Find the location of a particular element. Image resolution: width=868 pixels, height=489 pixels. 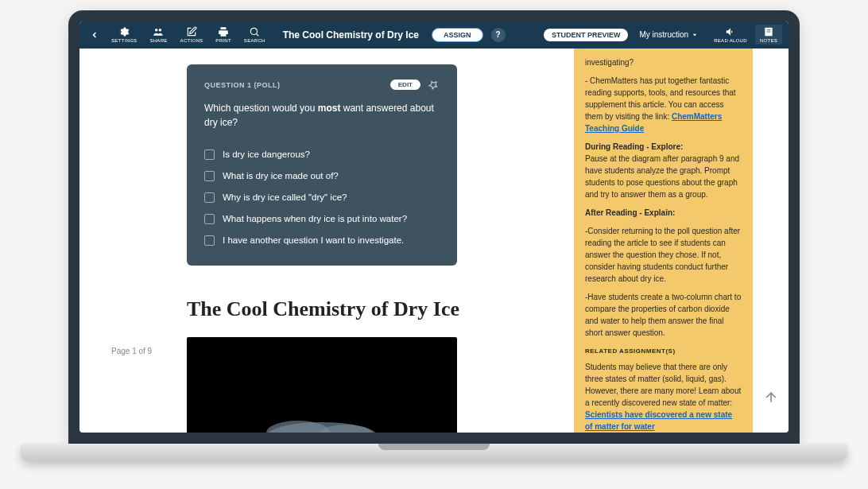

poll-option-label: What happens when dry ice is put into wa… is located at coordinates (315, 219).